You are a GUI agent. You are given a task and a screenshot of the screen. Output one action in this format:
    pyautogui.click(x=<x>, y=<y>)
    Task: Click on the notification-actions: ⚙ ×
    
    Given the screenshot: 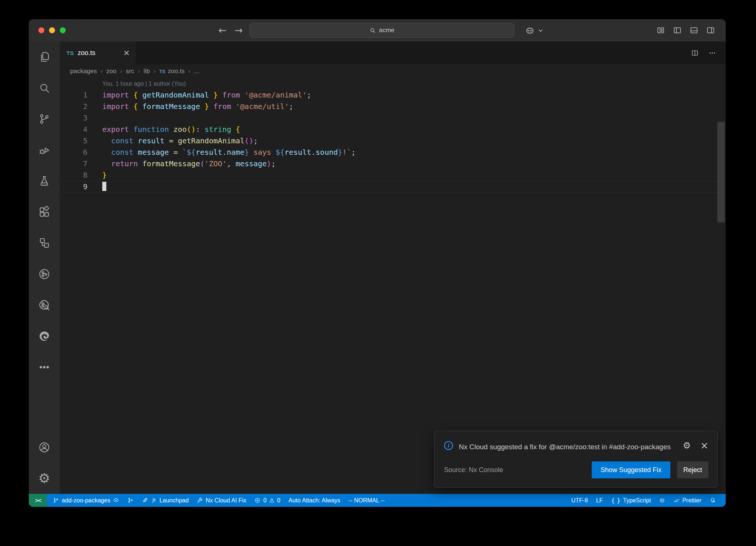 What is the action you would take?
    pyautogui.click(x=695, y=446)
    